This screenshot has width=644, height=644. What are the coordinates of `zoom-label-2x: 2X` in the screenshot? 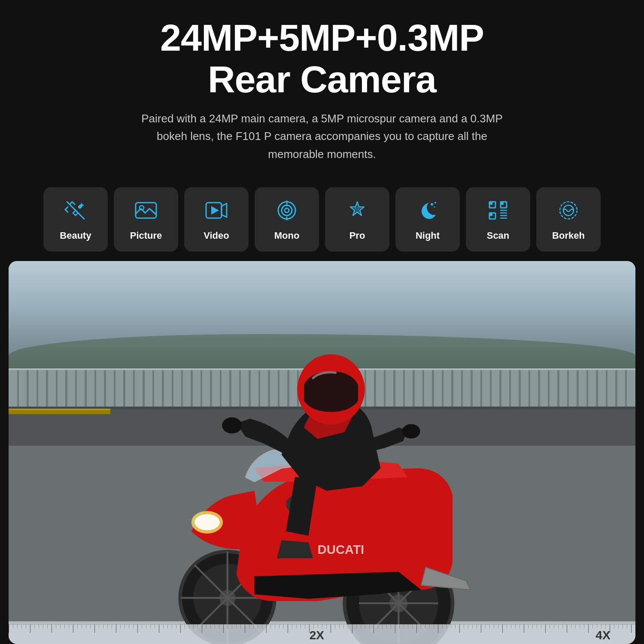 It's located at (317, 635).